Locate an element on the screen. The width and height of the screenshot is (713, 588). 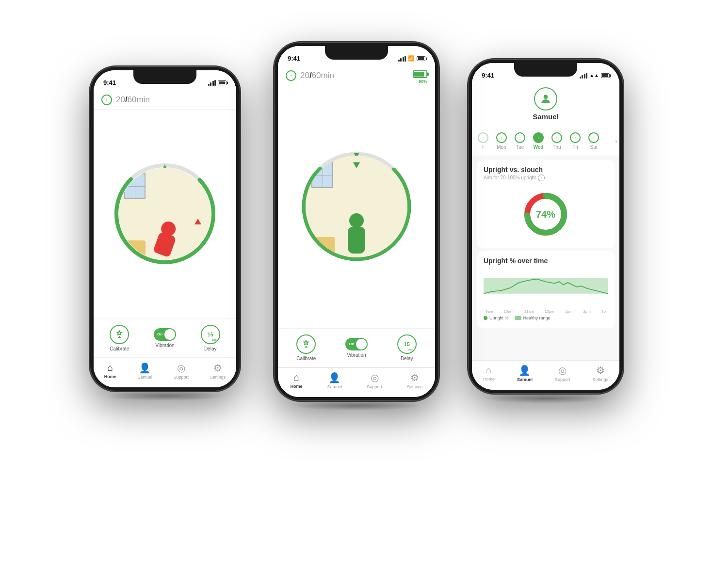
day-item-thu: ↑ Thu is located at coordinates (557, 141).